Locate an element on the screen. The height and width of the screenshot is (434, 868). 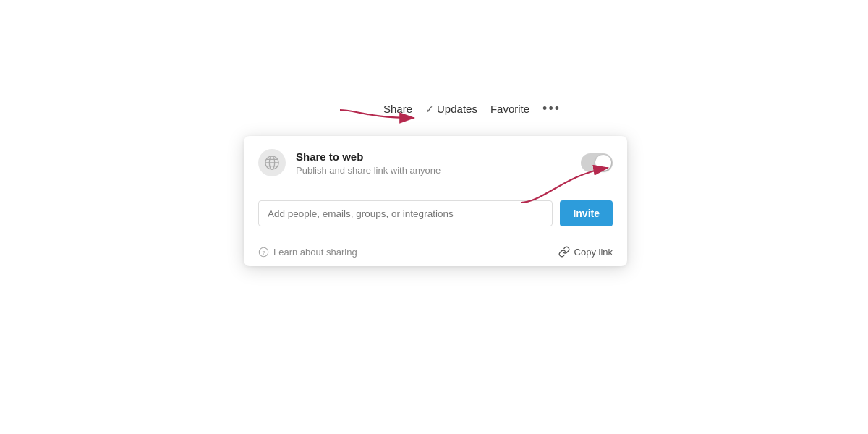
share-to-web-title: Share to web is located at coordinates (433, 157).